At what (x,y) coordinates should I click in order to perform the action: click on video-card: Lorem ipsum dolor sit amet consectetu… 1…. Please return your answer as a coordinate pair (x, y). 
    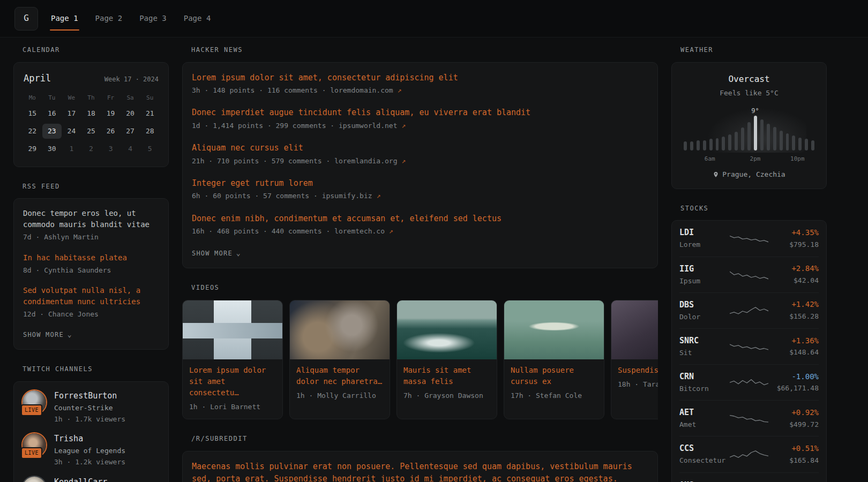
    Looking at the image, I should click on (233, 360).